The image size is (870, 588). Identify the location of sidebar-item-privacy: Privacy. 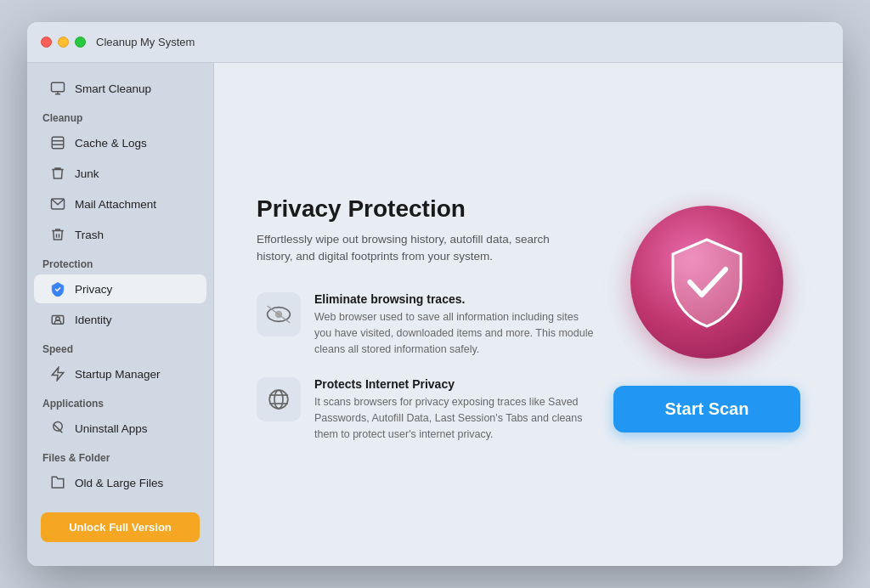
(121, 289).